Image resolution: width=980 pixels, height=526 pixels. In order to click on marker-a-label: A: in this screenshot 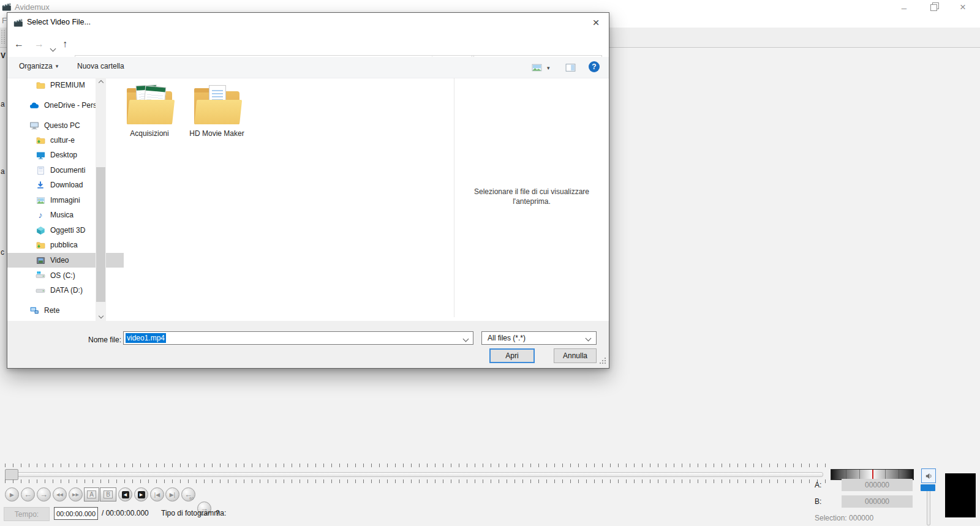, I will do `click(818, 485)`.